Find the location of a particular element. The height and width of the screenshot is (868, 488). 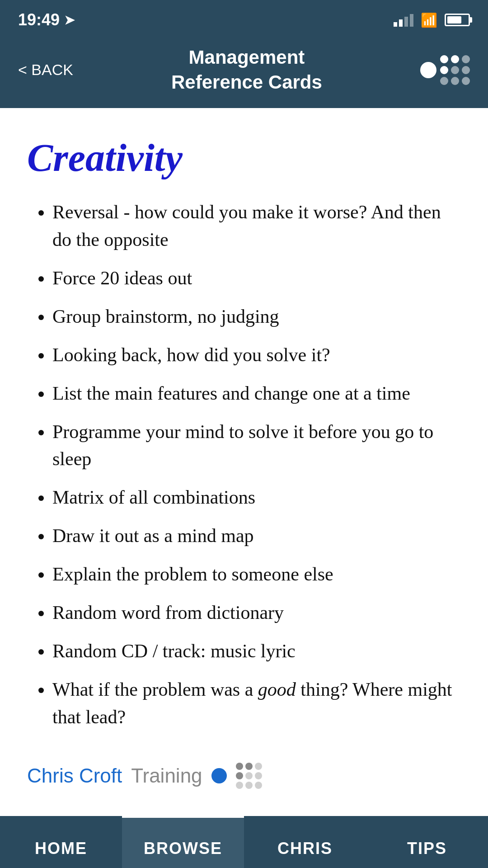

signal-icon is located at coordinates (404, 20).